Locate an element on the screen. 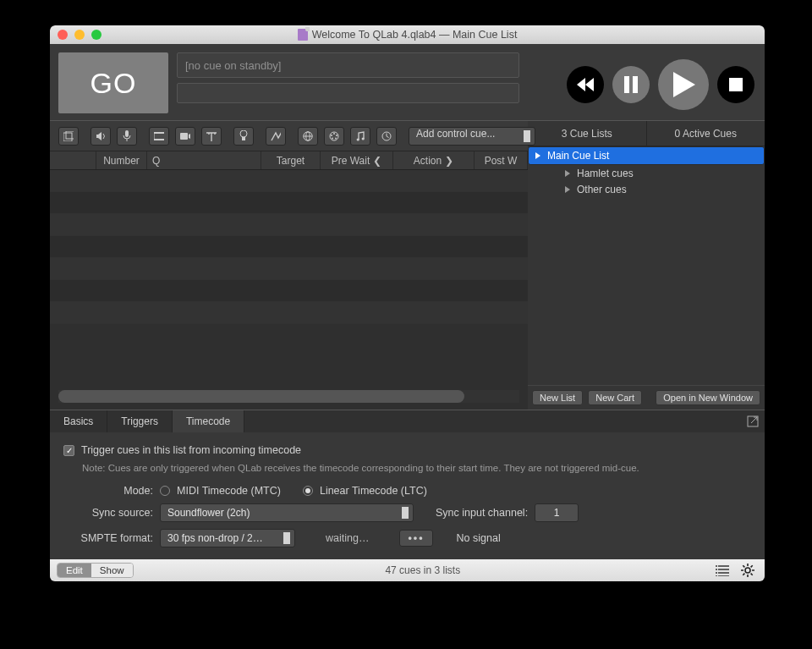  col-target: Target is located at coordinates (291, 161).